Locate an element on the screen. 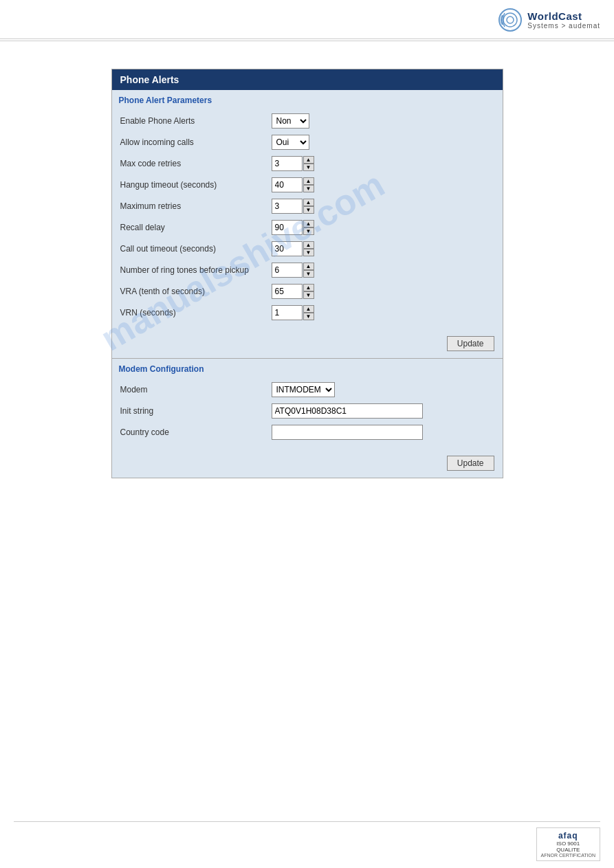 The width and height of the screenshot is (614, 868). hangup-timeout-control: ▲ ▼ is located at coordinates (293, 185).